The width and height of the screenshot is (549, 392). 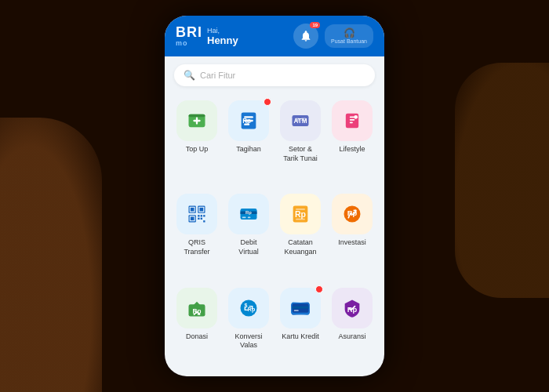 I want to click on konversi-icon-wrap: $ Rp, so click(x=249, y=308).